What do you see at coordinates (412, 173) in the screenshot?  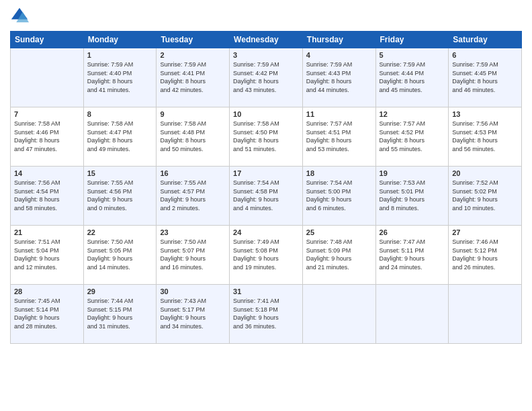 I see `day-number: 19` at bounding box center [412, 173].